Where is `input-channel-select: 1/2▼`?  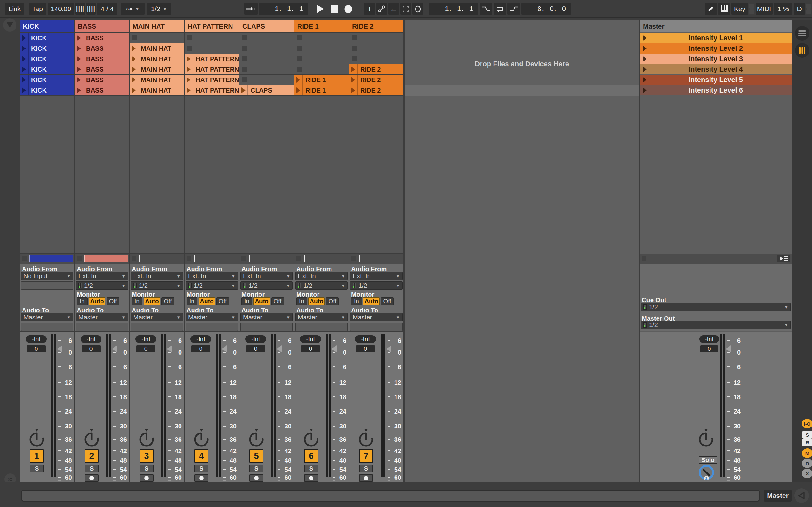 input-channel-select: 1/2▼ is located at coordinates (376, 286).